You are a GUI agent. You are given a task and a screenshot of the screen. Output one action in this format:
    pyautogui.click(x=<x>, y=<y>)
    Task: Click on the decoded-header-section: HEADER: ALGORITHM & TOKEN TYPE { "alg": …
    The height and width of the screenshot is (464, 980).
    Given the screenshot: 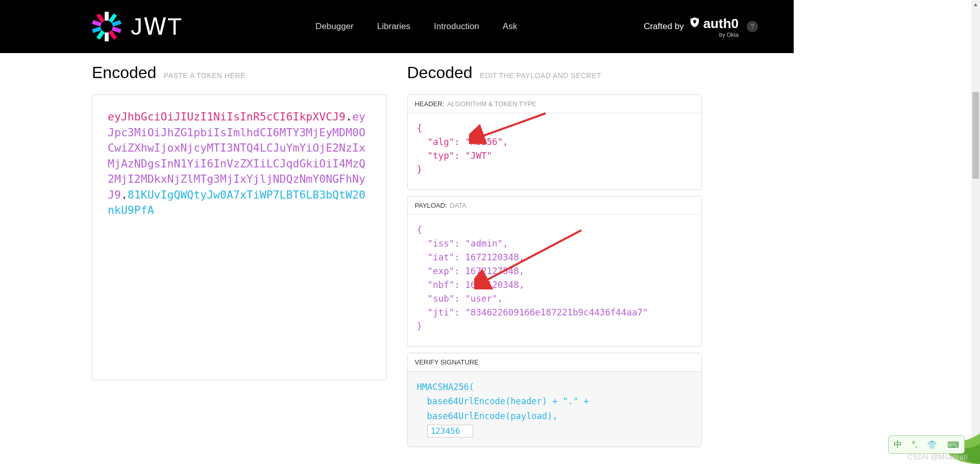 What is the action you would take?
    pyautogui.click(x=555, y=142)
    